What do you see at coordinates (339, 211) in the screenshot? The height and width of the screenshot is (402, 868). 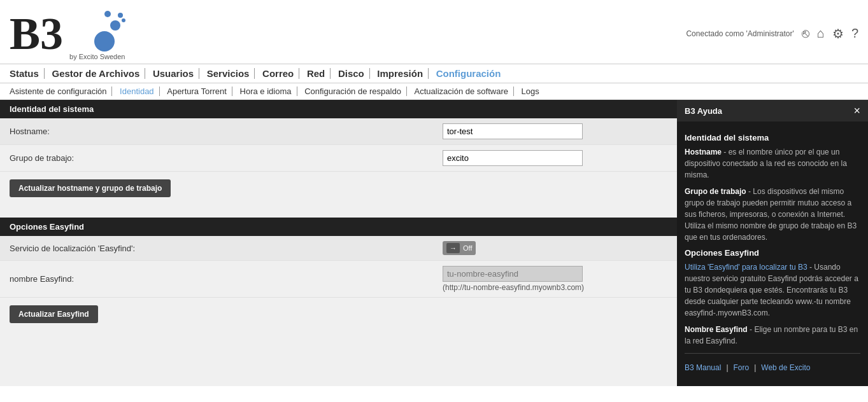 I see `spacer` at bounding box center [339, 211].